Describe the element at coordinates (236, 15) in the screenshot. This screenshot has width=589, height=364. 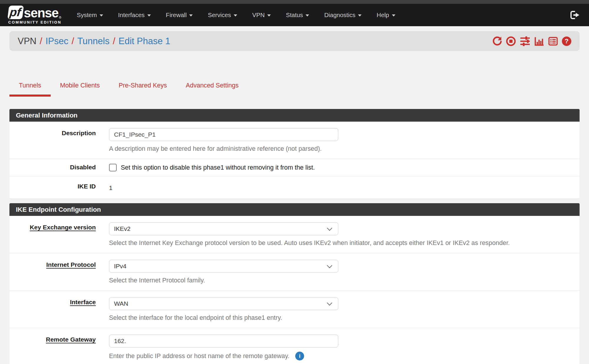
I see `navbar-menu: System Interfaces Firewall Services VPN …` at that location.